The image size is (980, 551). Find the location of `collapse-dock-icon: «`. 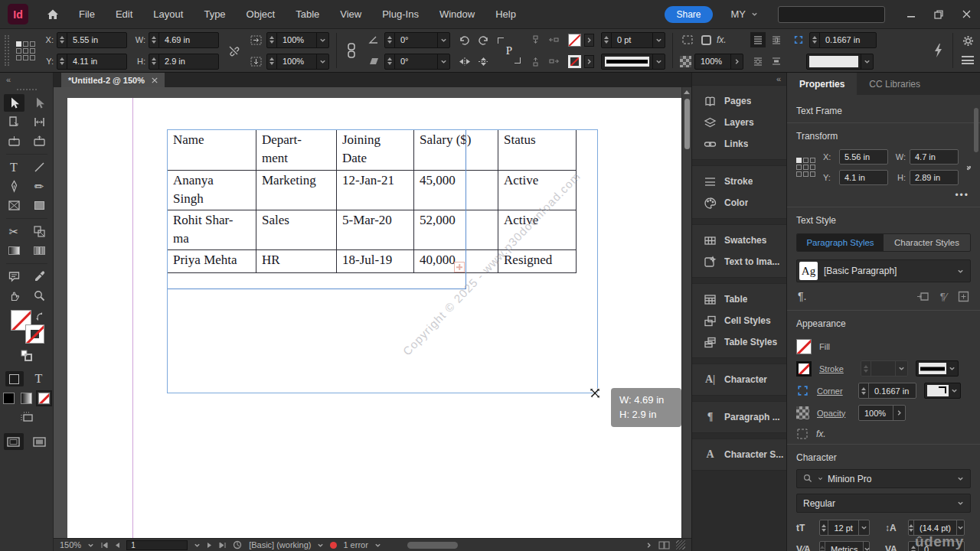

collapse-dock-icon: « is located at coordinates (740, 79).